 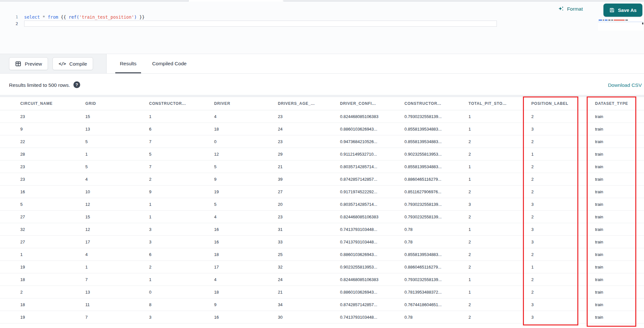 I want to click on compile-button: </> Compile, so click(x=73, y=64).